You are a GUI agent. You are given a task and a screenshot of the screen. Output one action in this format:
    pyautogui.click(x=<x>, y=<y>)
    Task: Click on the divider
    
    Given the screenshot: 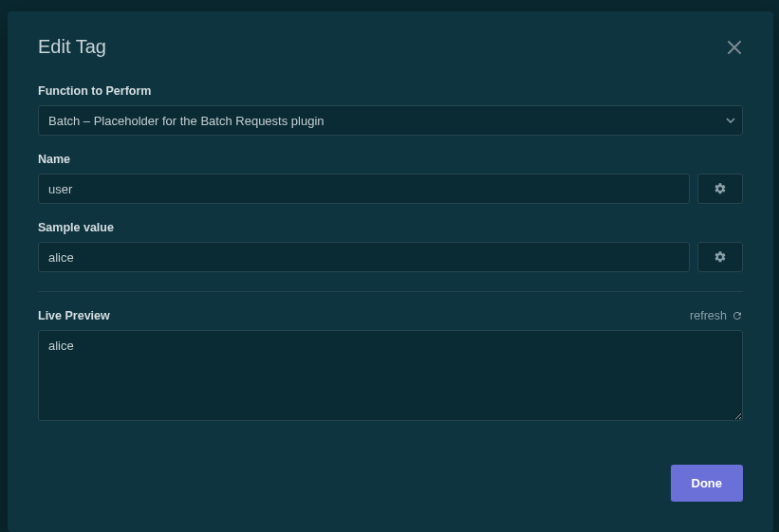 What is the action you would take?
    pyautogui.click(x=391, y=292)
    